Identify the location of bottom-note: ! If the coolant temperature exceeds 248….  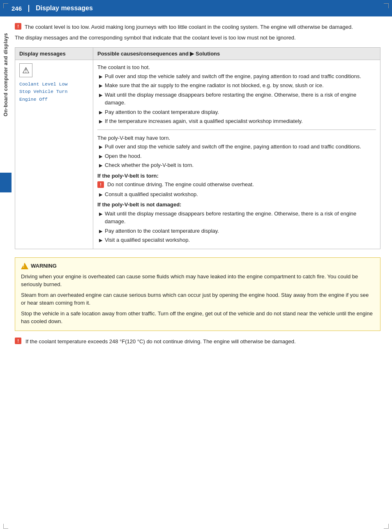
(198, 342).